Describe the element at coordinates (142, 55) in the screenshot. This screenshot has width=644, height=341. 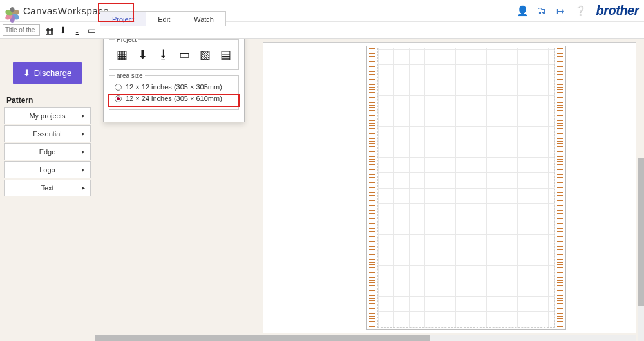
I see `import-icon: ⬇` at that location.